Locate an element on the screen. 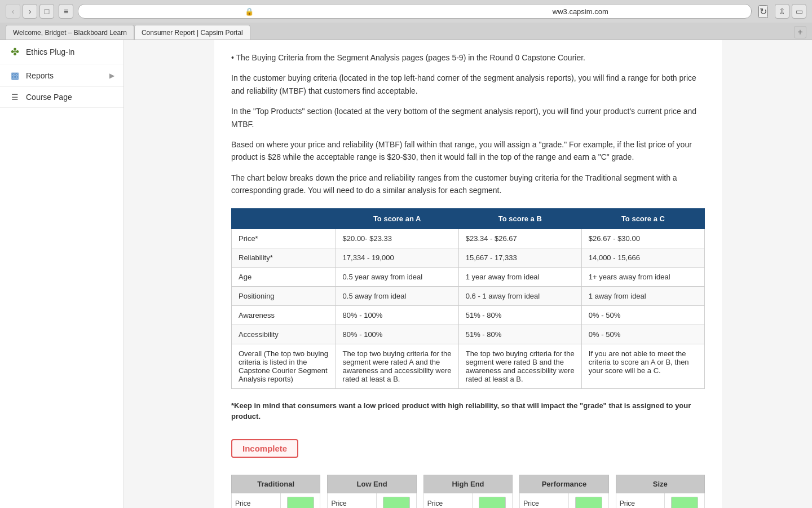 The height and width of the screenshot is (508, 812). row-label-5: Accessibility is located at coordinates (284, 334).